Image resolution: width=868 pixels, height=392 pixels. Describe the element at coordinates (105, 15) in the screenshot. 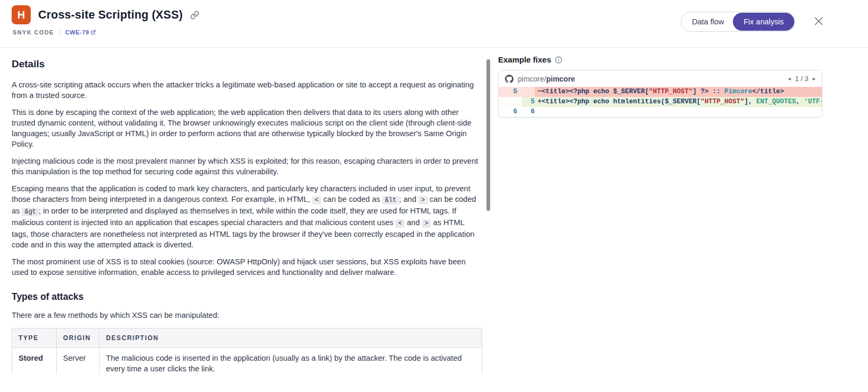

I see `title-row: H Cross-site Scripting (XSS)` at that location.